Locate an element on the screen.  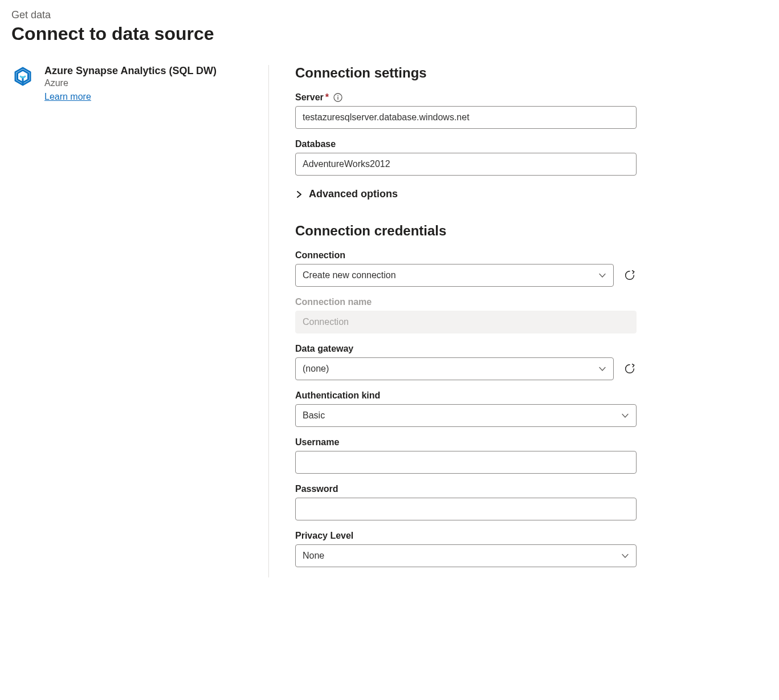
database-label: Database is located at coordinates (466, 144).